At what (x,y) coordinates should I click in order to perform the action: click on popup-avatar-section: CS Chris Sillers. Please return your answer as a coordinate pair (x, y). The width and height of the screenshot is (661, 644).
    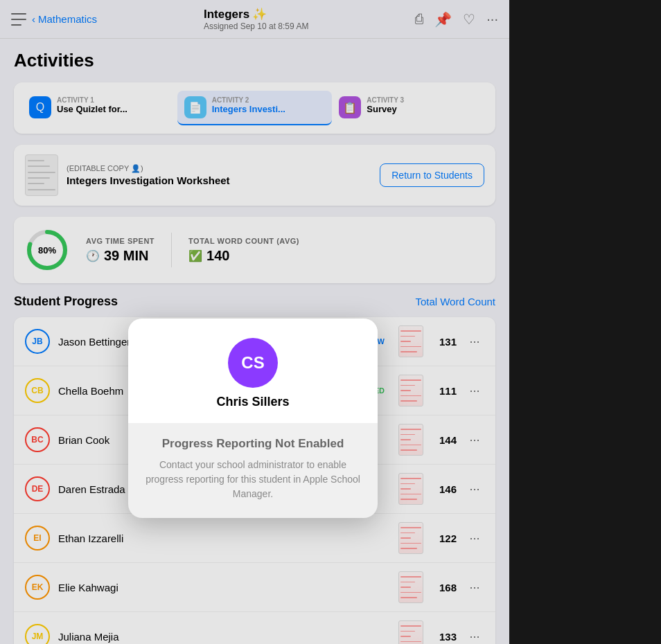
    Looking at the image, I should click on (253, 371).